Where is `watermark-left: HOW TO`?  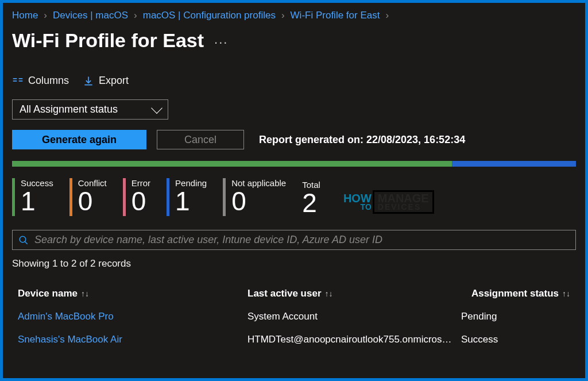
watermark-left: HOW TO is located at coordinates (357, 202).